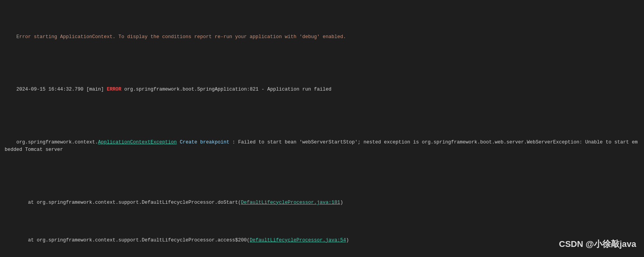 The image size is (644, 257). What do you see at coordinates (322, 90) in the screenshot?
I see `log-line-timestamp: 2024-09-15 16:44:32.790 [main] ERROR org…` at bounding box center [322, 90].